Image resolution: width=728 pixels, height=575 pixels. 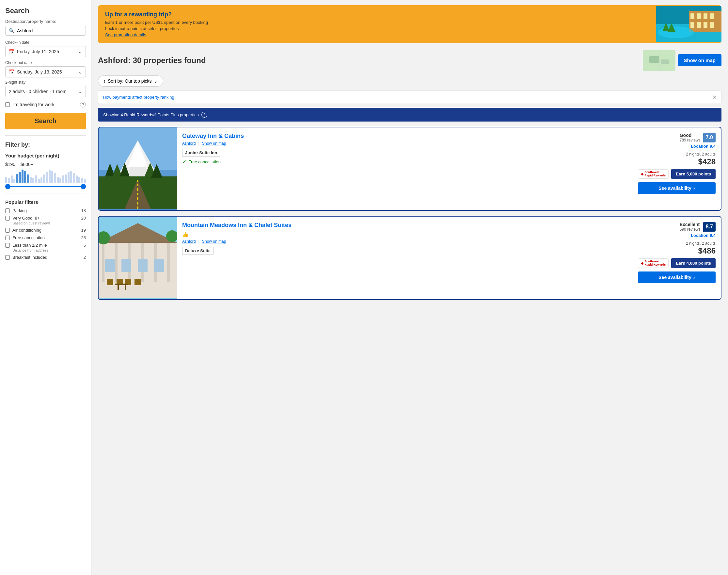 What do you see at coordinates (690, 135) in the screenshot?
I see `score-label-1: Good` at bounding box center [690, 135].